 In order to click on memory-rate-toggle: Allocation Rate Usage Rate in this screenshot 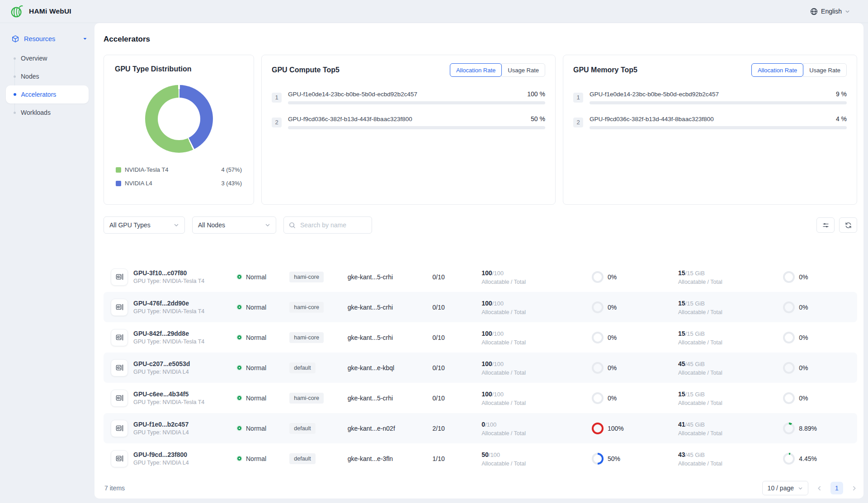, I will do `click(799, 70)`.